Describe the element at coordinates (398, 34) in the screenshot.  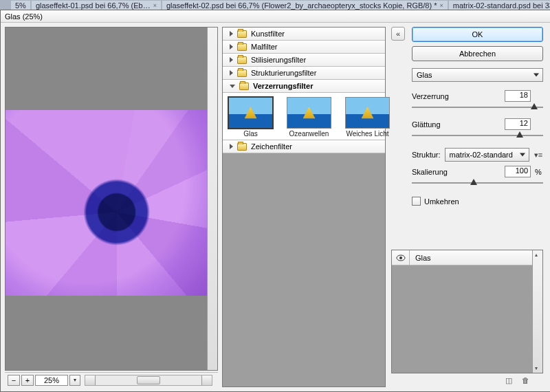
I see `collapse-tree-button: «` at that location.